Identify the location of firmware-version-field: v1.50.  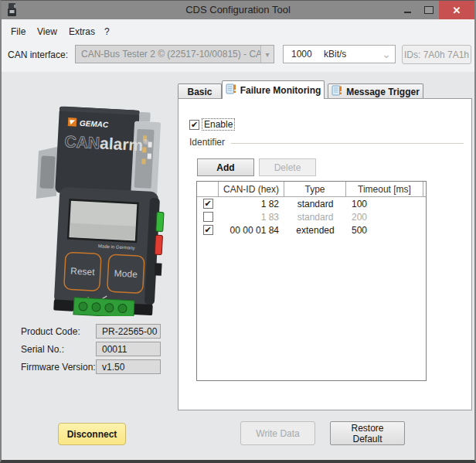
(128, 366).